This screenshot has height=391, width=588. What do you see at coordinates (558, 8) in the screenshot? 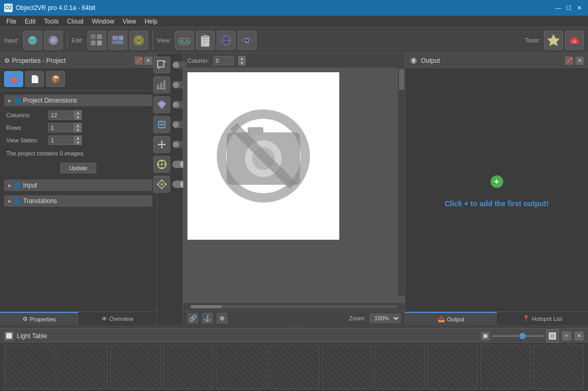
I see `minimize-button: —` at bounding box center [558, 8].